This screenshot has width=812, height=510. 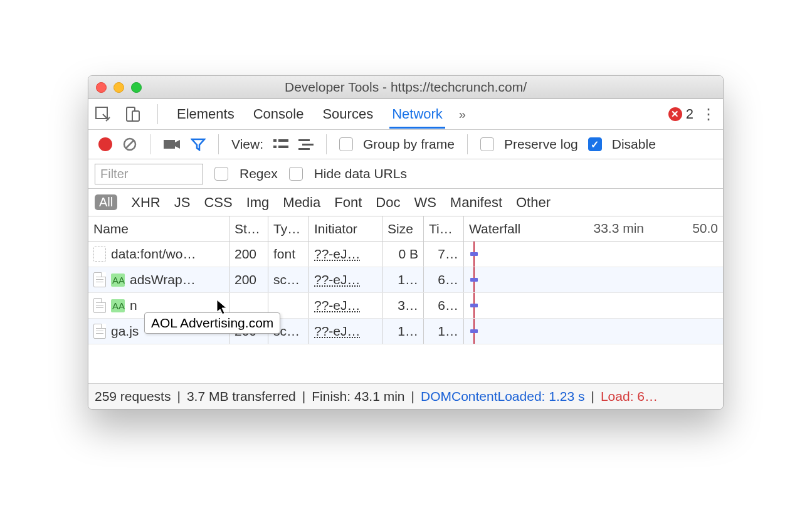 What do you see at coordinates (221, 174) in the screenshot?
I see `regex-checkbox` at bounding box center [221, 174].